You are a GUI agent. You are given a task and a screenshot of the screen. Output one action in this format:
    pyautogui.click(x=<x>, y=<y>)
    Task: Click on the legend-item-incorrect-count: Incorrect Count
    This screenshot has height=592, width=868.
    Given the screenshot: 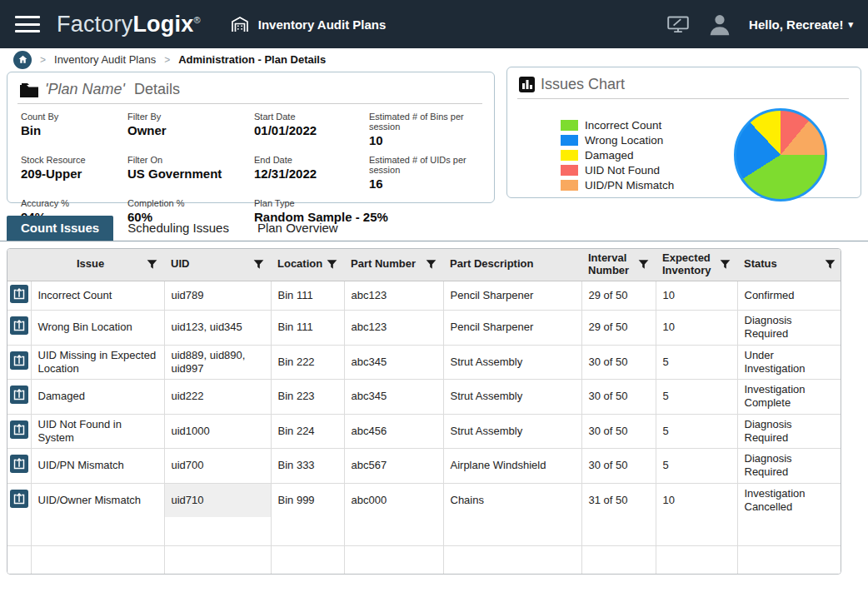 What is the action you would take?
    pyautogui.click(x=617, y=125)
    